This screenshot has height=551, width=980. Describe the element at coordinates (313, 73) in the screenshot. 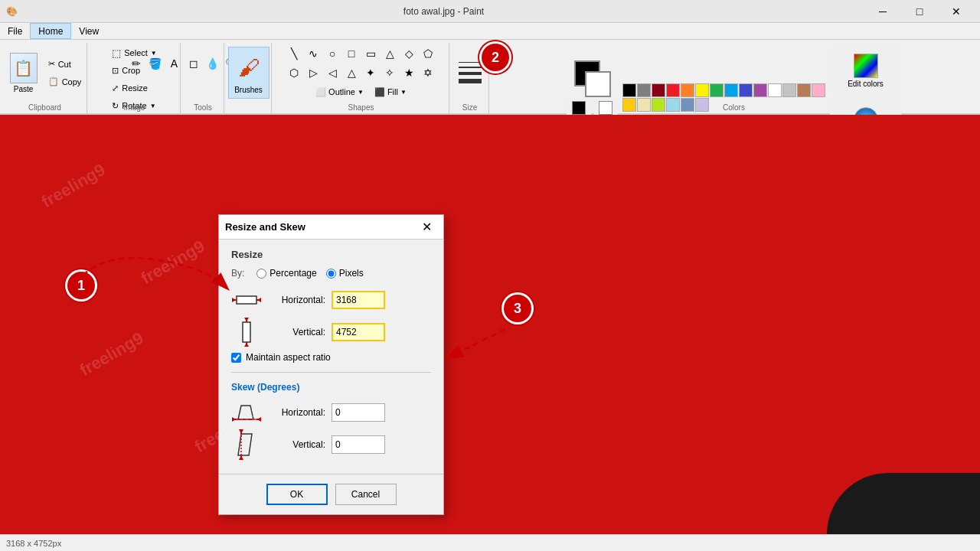

I see `right-arrow-tool: ▷` at that location.